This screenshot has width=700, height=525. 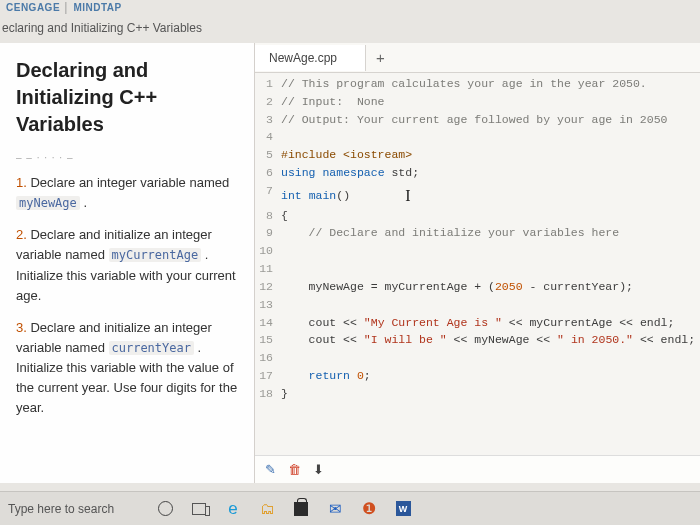 What do you see at coordinates (165, 509) in the screenshot?
I see `cortana-icon` at bounding box center [165, 509].